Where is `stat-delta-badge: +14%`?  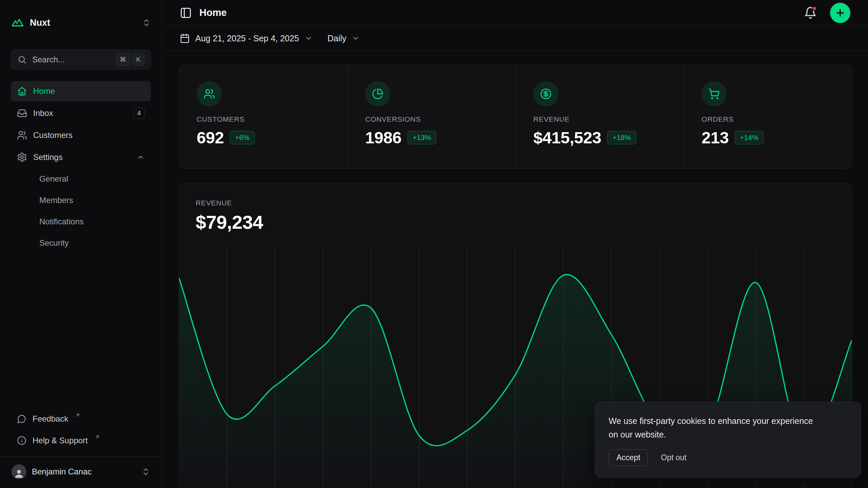 stat-delta-badge: +14% is located at coordinates (749, 138).